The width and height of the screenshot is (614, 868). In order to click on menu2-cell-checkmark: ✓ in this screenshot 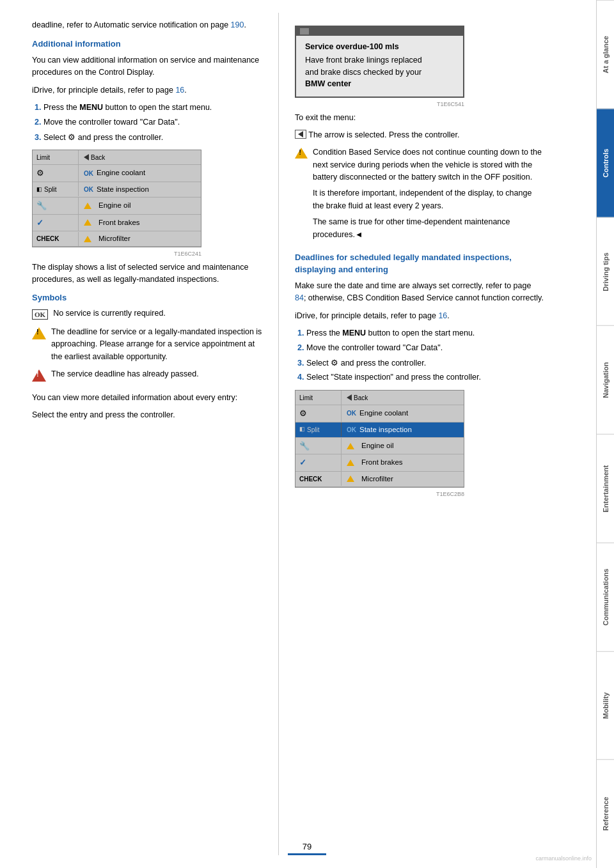, I will do `click(319, 463)`.